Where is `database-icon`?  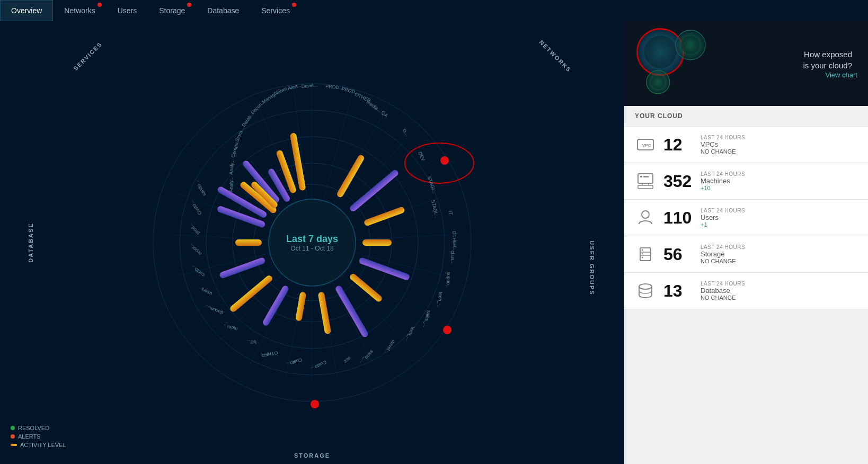
database-icon is located at coordinates (645, 291).